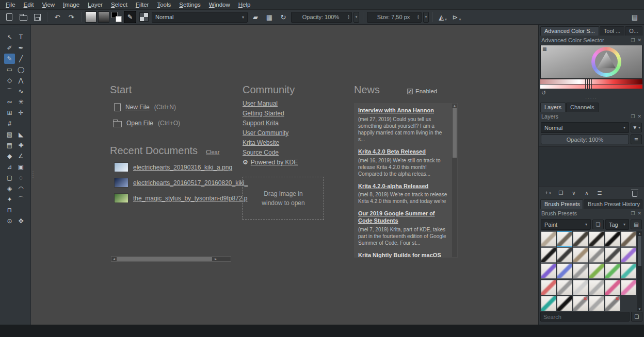 This screenshot has height=337, width=644. I want to click on tab-tool-options: Tool ..., so click(612, 31).